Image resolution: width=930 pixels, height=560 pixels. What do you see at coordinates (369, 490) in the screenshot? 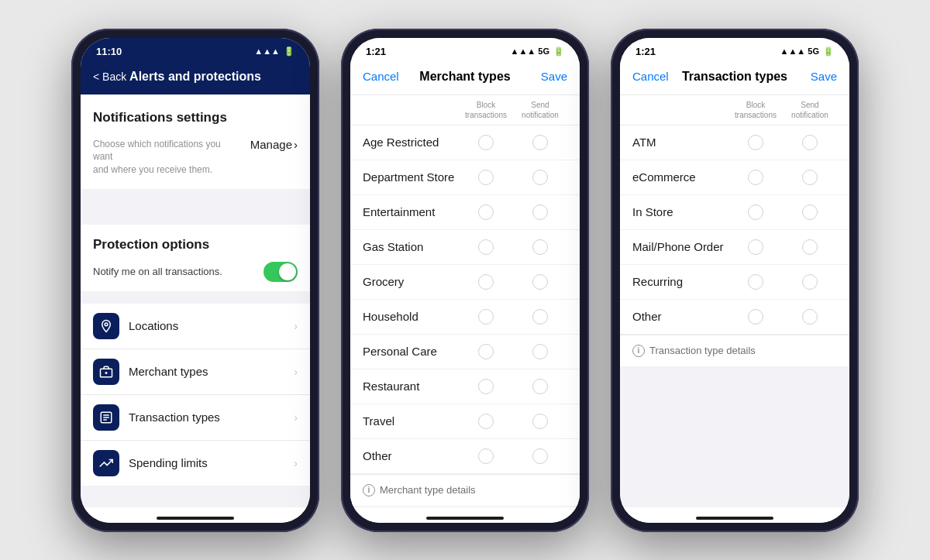
I see `info-icon-2: i` at bounding box center [369, 490].